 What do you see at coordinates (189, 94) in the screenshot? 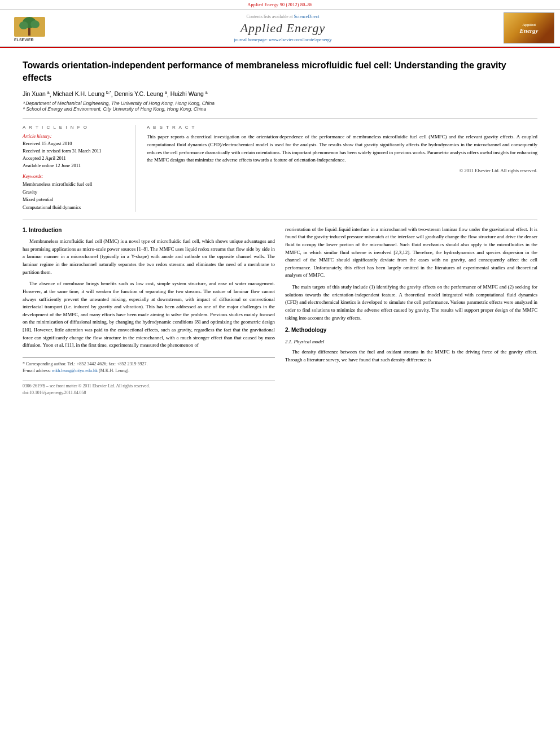
I see `author-huizhi-wang: Huizhi Wang a` at bounding box center [189, 94].